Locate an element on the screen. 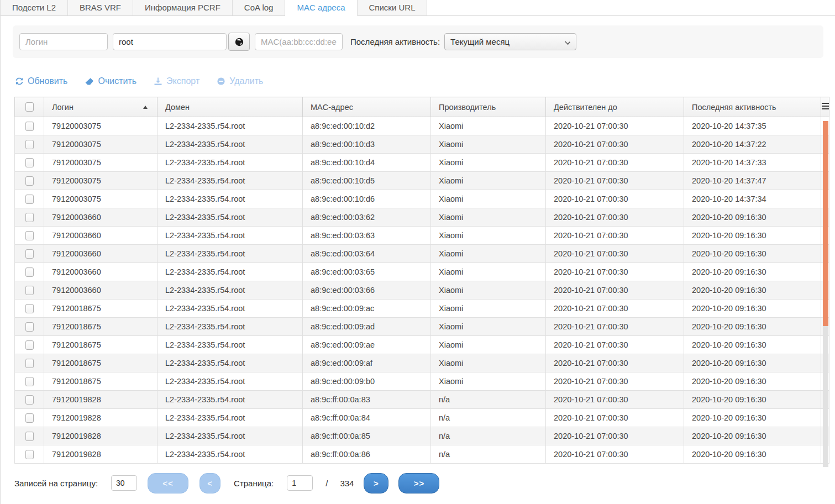  clear-button-label: Очистить is located at coordinates (117, 81).